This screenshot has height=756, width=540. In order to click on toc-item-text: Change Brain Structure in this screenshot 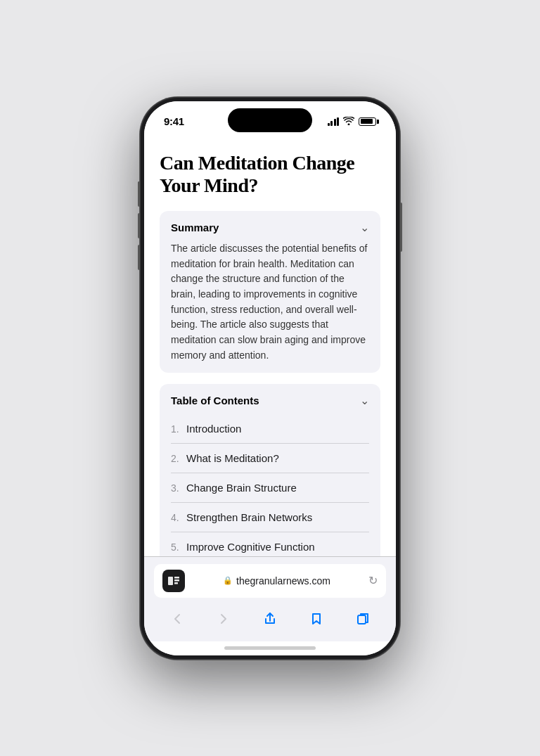, I will do `click(242, 488)`.